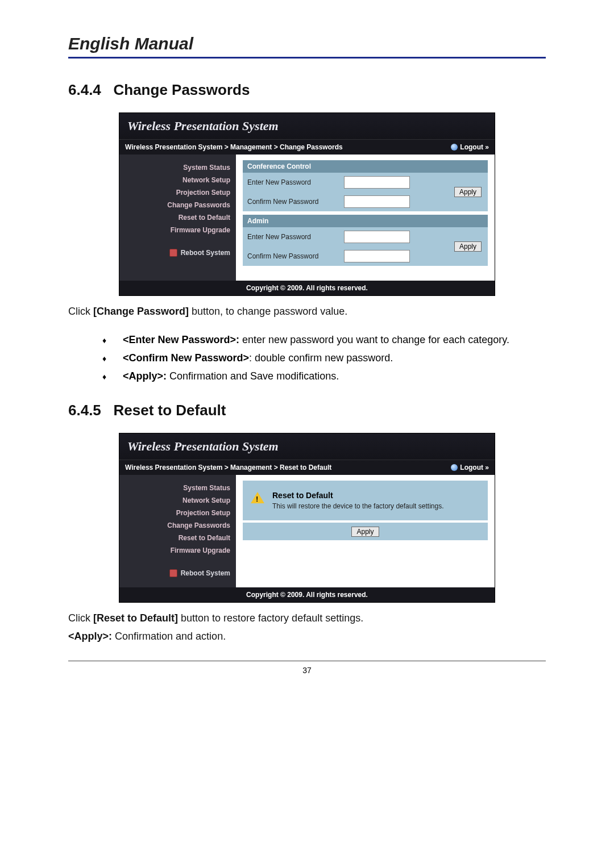 Image resolution: width=614 pixels, height=868 pixels. I want to click on text-bold: [Change Password], so click(141, 311).